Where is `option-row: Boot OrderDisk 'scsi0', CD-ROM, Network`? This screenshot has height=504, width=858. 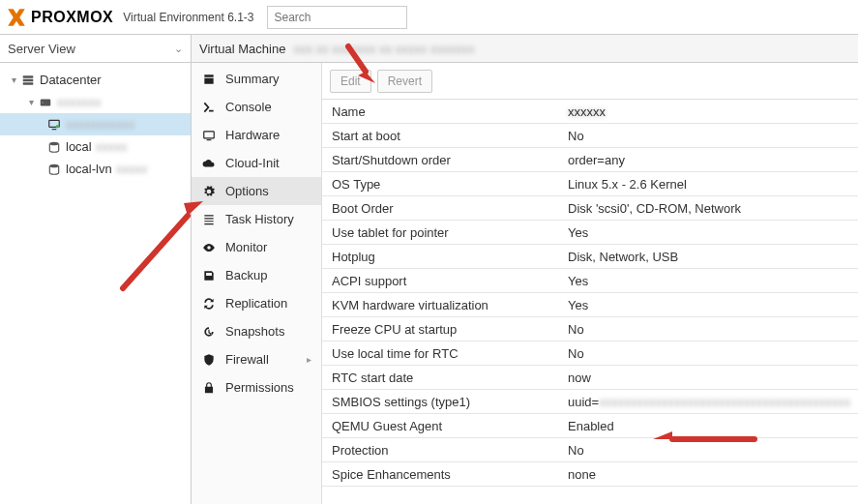
option-row: Boot OrderDisk 'scsi0', CD-ROM, Network is located at coordinates (590, 209).